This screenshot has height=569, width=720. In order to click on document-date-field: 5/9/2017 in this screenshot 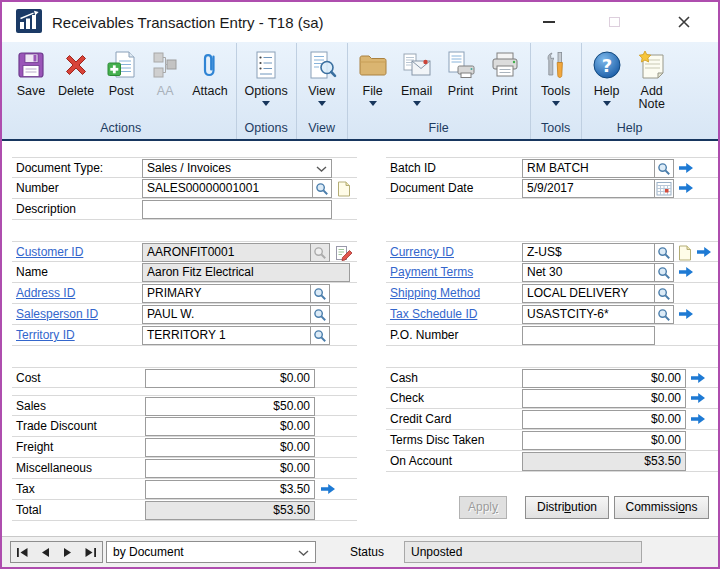, I will do `click(588, 188)`.